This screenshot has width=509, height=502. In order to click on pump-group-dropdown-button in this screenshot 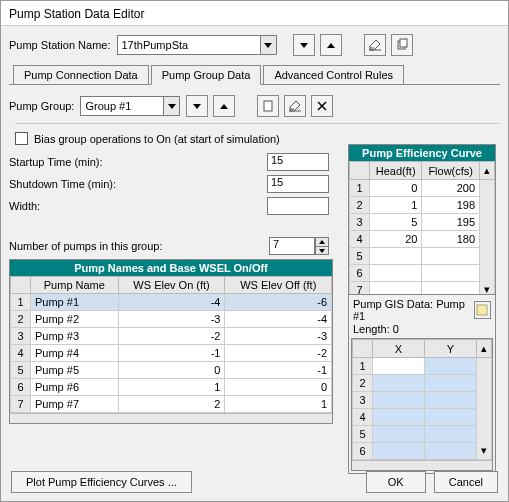, I will do `click(171, 106)`.